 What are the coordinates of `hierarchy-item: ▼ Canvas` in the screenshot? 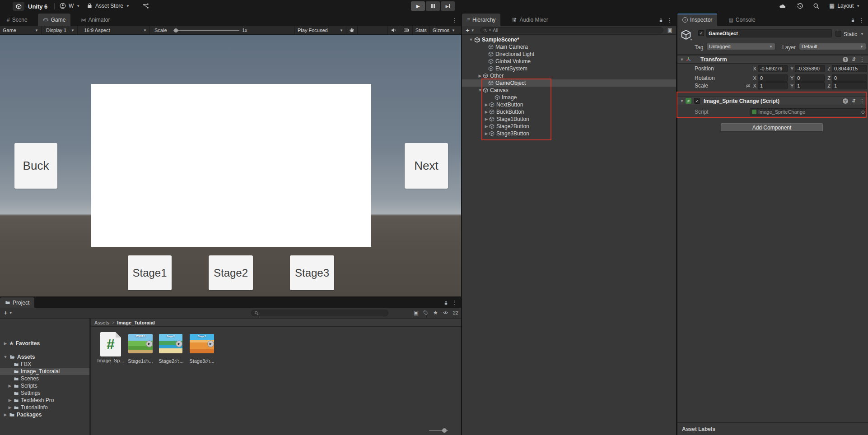 It's located at (569, 90).